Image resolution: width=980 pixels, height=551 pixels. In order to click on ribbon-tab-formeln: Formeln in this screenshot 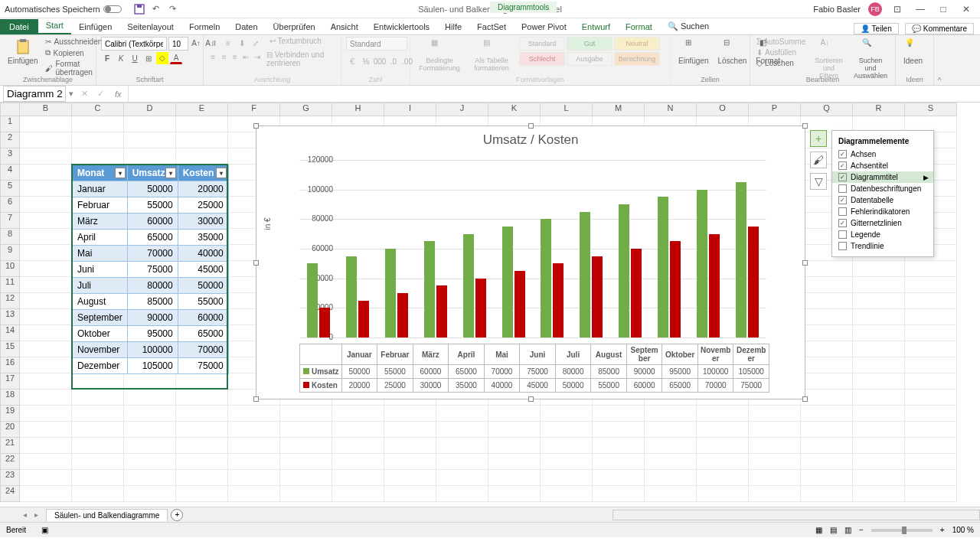, I will do `click(204, 27)`.